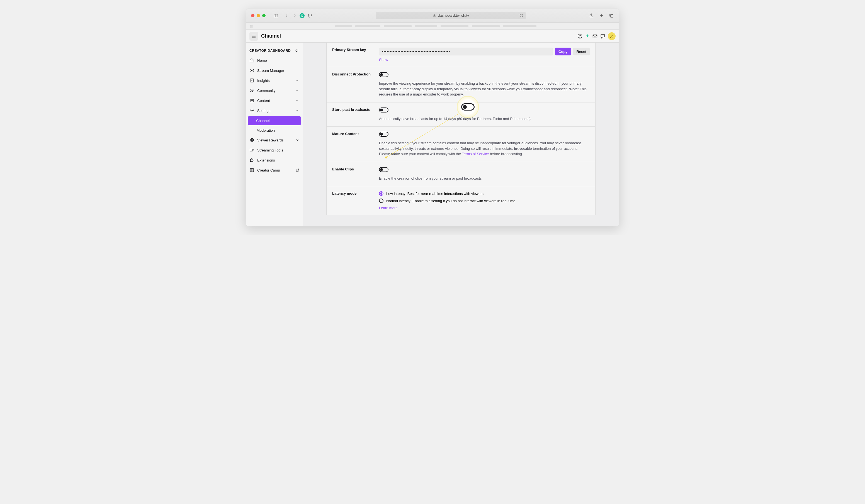 The width and height of the screenshot is (865, 504). I want to click on help-icon, so click(580, 36).